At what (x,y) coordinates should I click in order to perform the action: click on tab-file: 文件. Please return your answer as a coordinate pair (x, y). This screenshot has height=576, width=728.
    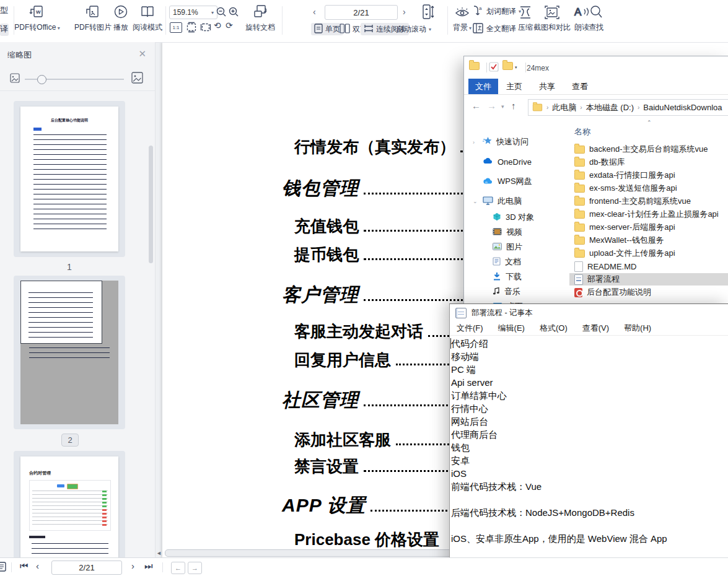
    Looking at the image, I should click on (483, 87).